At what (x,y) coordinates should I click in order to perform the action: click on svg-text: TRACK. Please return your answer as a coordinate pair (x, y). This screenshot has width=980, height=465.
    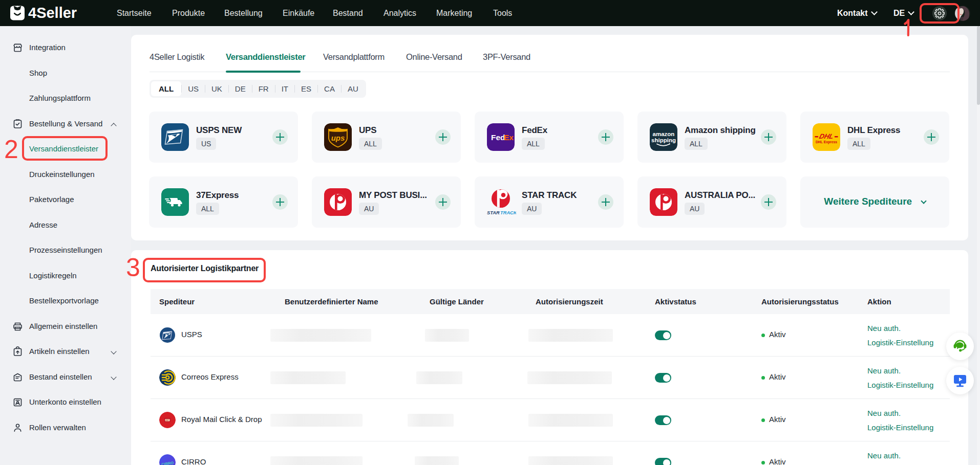
    Looking at the image, I should click on (508, 213).